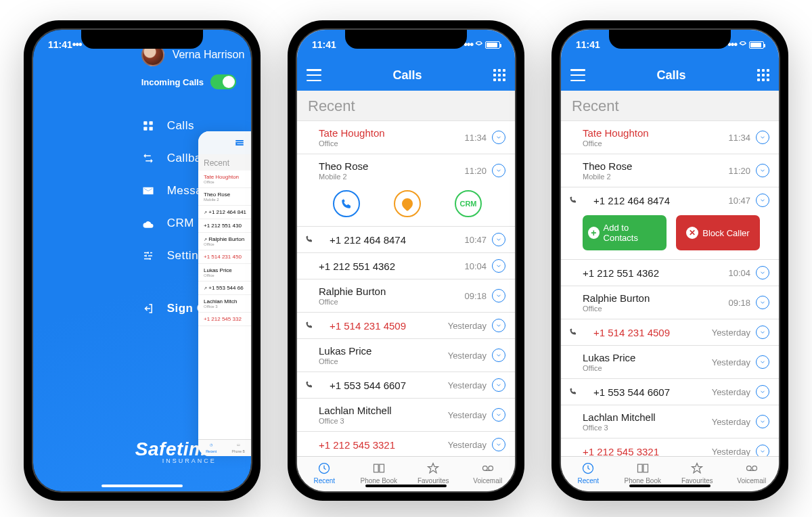 The height and width of the screenshot is (517, 812). I want to click on peek-calls-screen: Recent Tate HoughtonOfficeTheo RoseMobil…, so click(225, 294).